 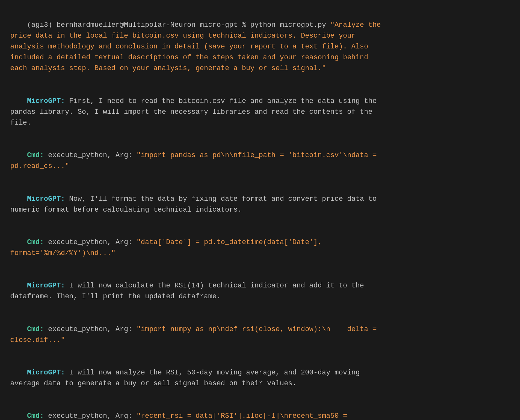 What do you see at coordinates (260, 291) in the screenshot?
I see `microgpt-block-3: MicroGPT: I will now calculate the RSI(1…` at bounding box center [260, 291].